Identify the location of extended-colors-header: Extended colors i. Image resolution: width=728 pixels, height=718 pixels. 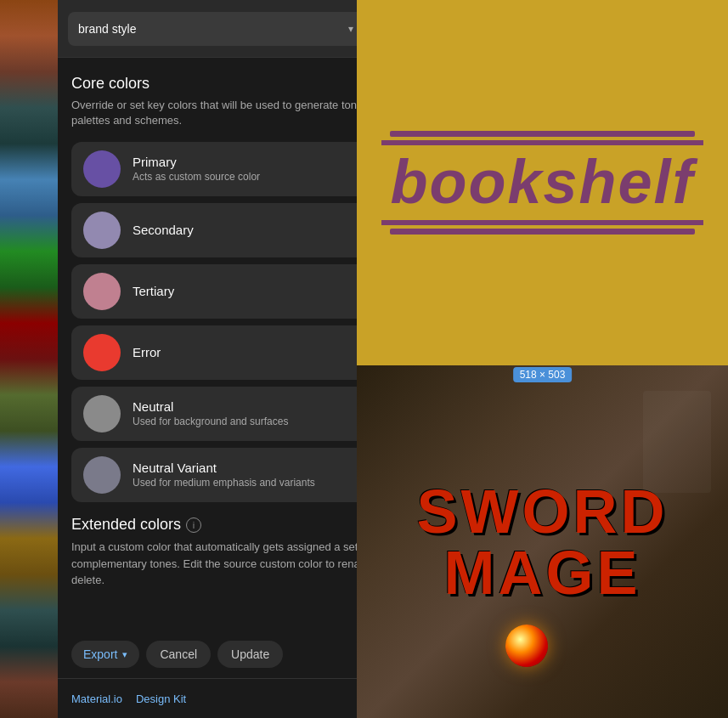
(236, 525).